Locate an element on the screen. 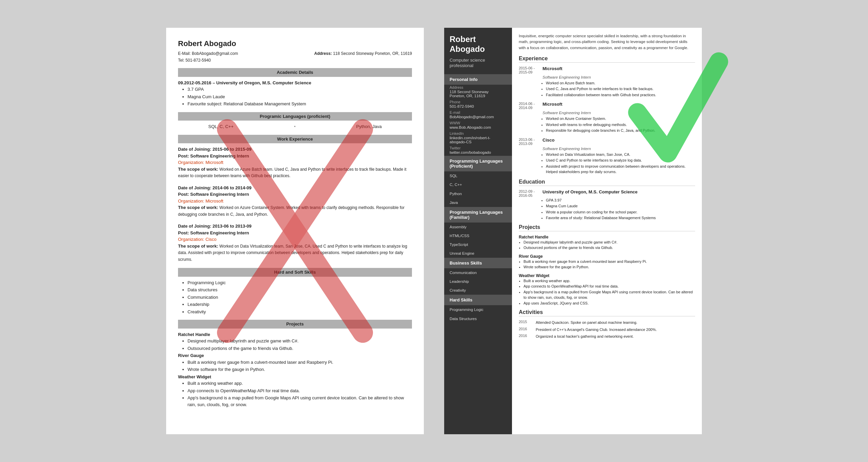  list-item: Worked on Data Virtualization team, San … is located at coordinates (620, 154).